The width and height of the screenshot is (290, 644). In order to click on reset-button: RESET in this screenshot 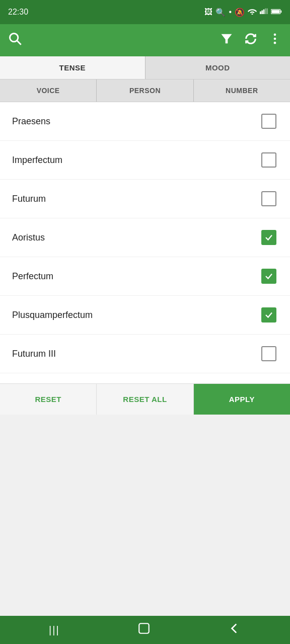, I will do `click(48, 399)`.